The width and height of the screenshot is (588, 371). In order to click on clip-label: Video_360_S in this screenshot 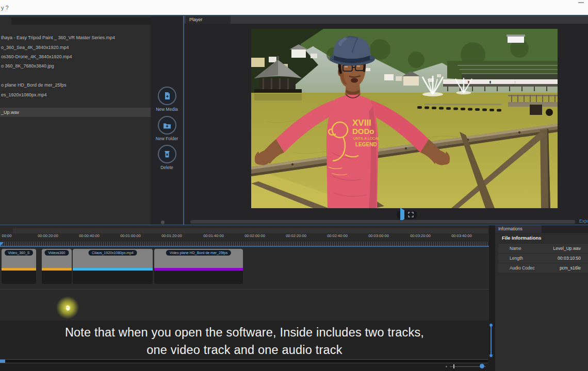, I will do `click(19, 252)`.